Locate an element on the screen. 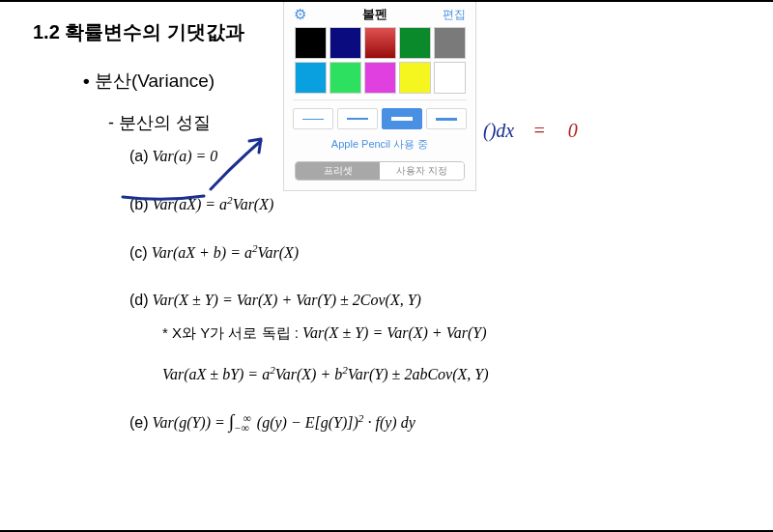  gear-icon: ⚙ is located at coordinates (300, 14).